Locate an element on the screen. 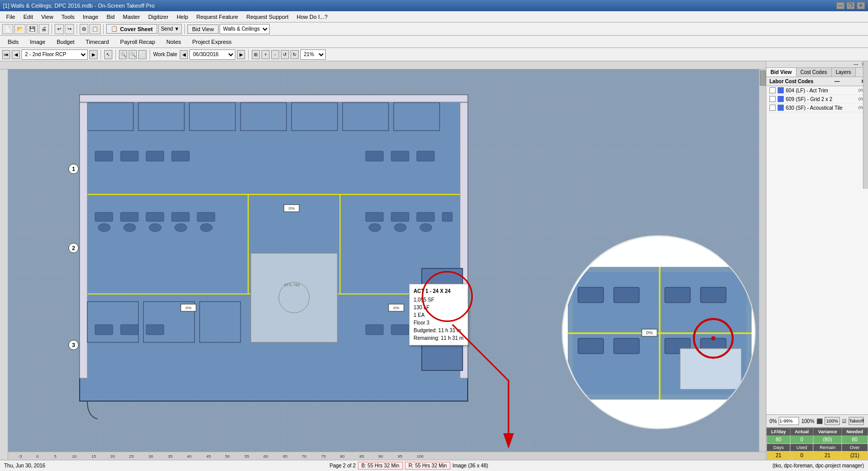 This screenshot has width=868, height=471. svg-text: 90 is located at coordinates (381, 456).